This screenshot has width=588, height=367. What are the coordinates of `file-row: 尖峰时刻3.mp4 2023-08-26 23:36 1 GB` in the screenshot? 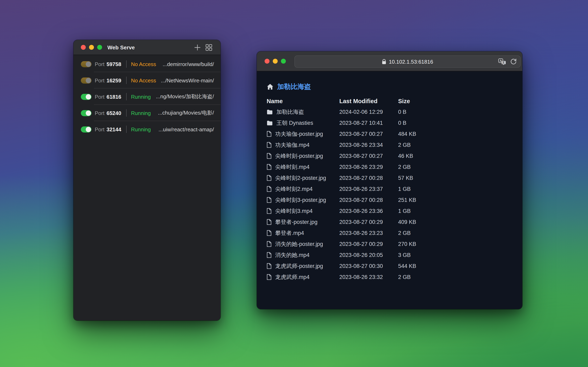 It's located at (389, 211).